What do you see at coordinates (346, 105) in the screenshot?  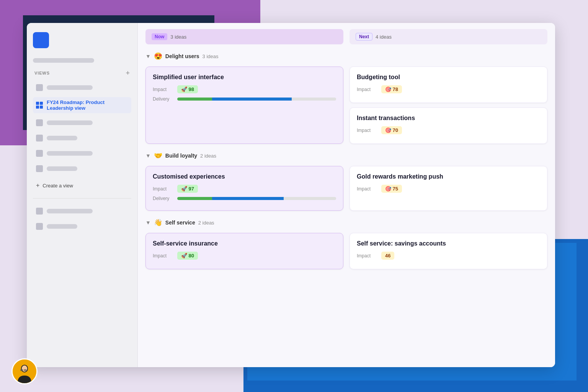 I see `delight-cards-grid: Simplified user interface Impact 🚀 98 De…` at bounding box center [346, 105].